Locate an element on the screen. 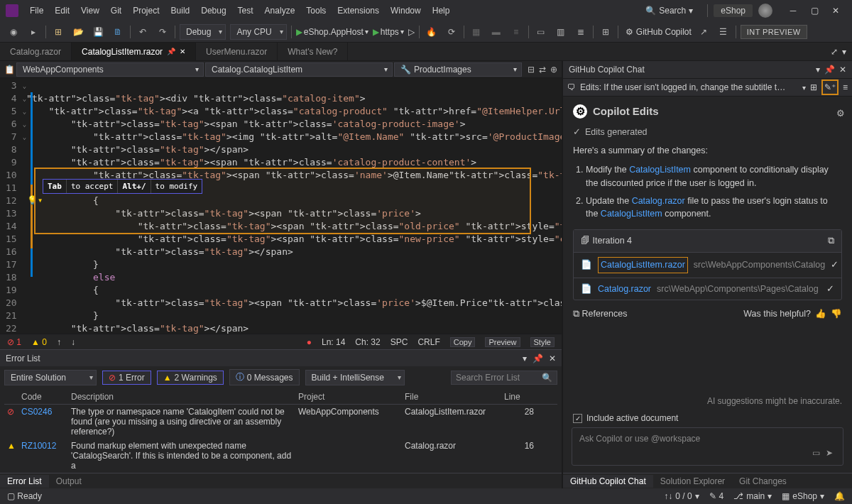 The height and width of the screenshot is (504, 852). tab-copilot-chat: GitHub Copilot Chat is located at coordinates (608, 481).